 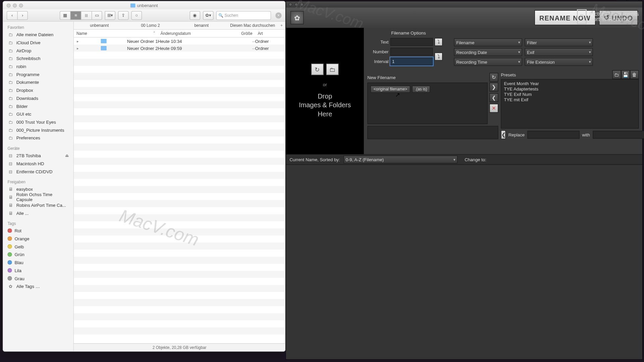 What do you see at coordinates (38, 66) in the screenshot?
I see `sidebar-item: 🗀robin` at bounding box center [38, 66].